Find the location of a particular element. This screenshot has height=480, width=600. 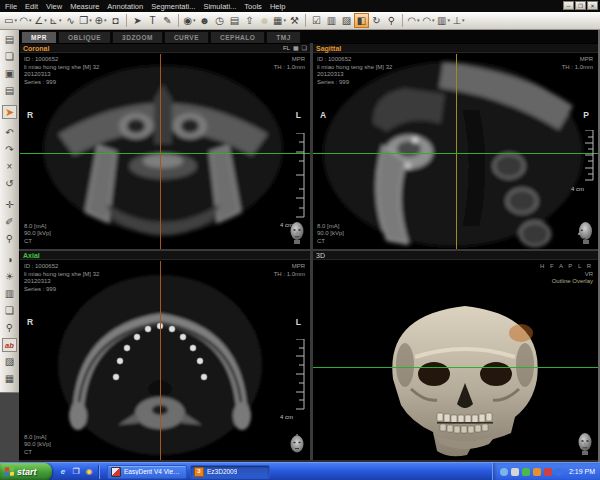

layers-stack-icon: ❏ is located at coordinates (10, 311).